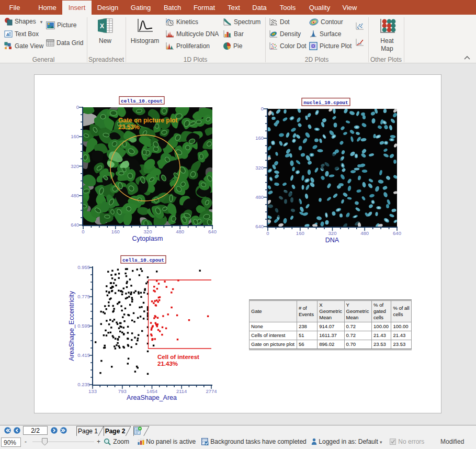 The width and height of the screenshot is (476, 449). Describe the element at coordinates (182, 391) in the screenshot. I see `svg-text: 2114` at that location.